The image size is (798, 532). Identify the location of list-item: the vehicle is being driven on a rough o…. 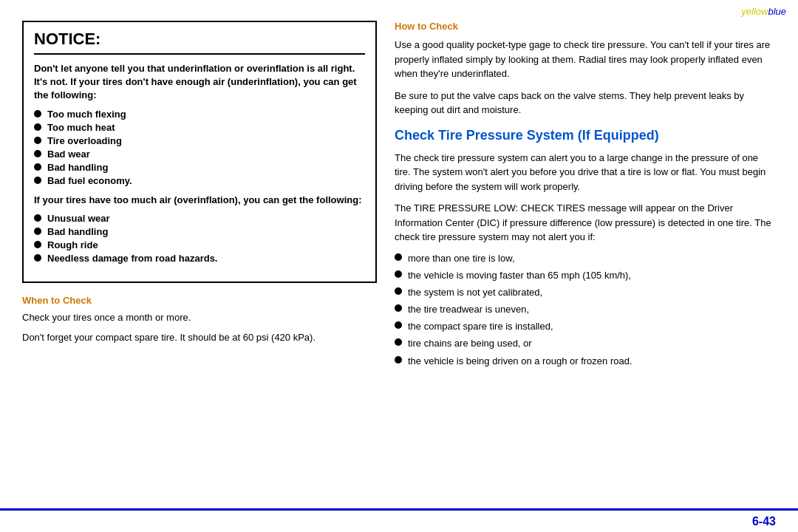
(585, 361).